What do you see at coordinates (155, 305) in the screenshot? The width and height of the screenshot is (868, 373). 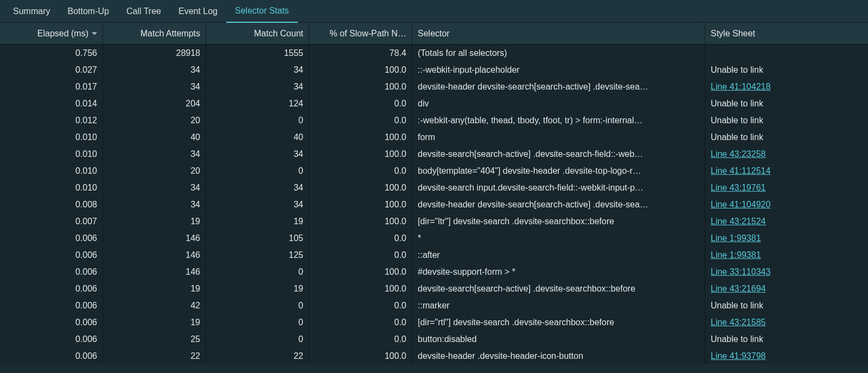 I see `cell-attempts: 42` at bounding box center [155, 305].